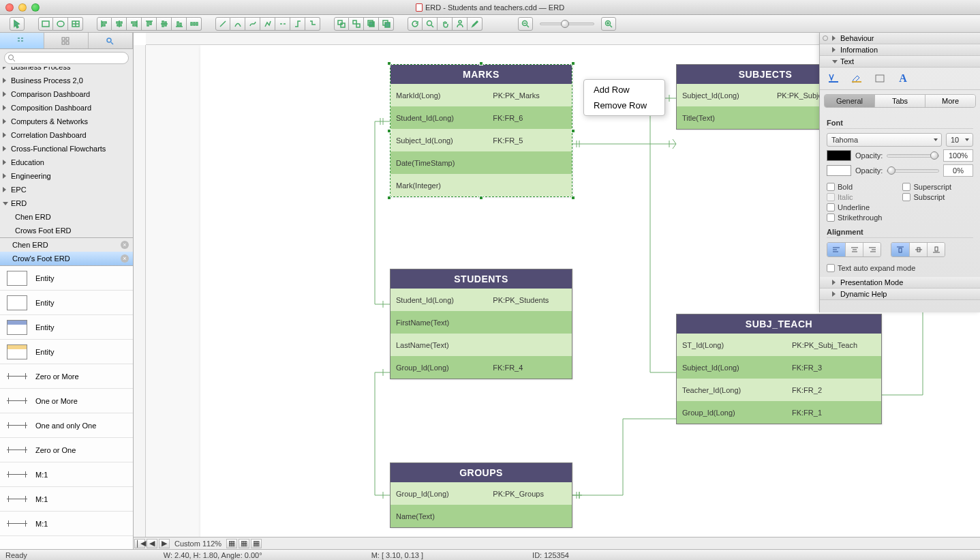 The image size is (980, 560). What do you see at coordinates (481, 131) in the screenshot?
I see `entity-marks: MARKSMarkId(Long)PK:PK_MarksStudent_Id(L…` at bounding box center [481, 131].